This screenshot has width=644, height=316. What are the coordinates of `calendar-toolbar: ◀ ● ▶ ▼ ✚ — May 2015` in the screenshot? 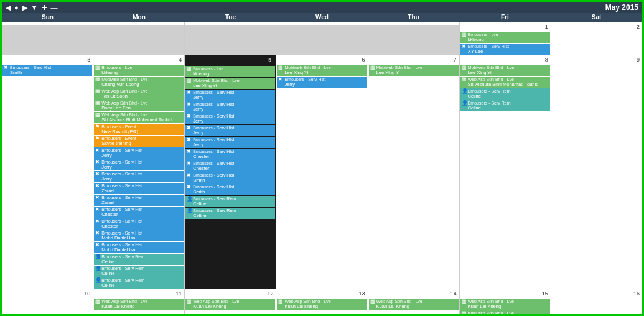 It's located at (322, 7).